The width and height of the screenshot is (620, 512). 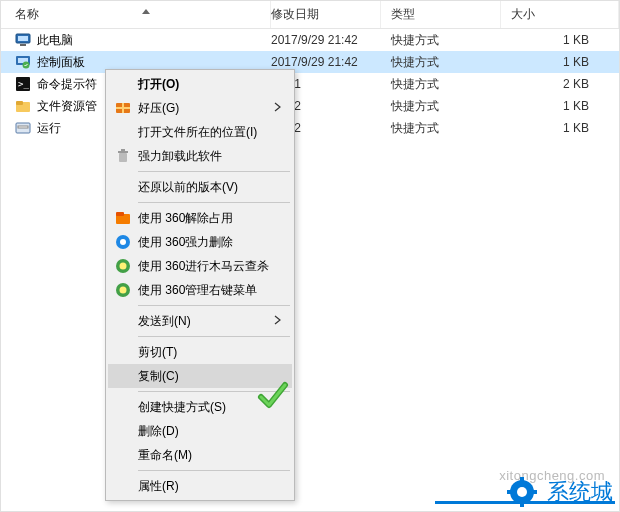 I want to click on col-header-type: 类型, so click(x=441, y=14).